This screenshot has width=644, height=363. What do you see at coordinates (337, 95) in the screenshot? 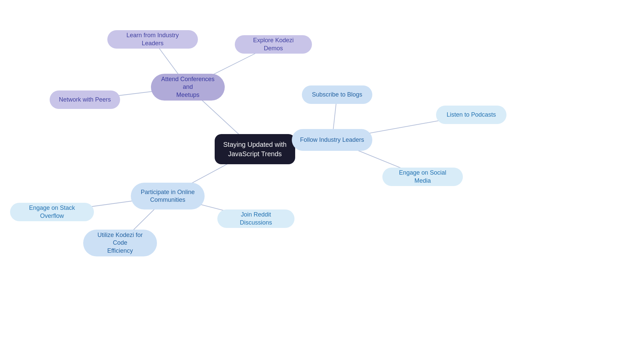
I see `subscribe-blogs-node: Subscribe to Blogs` at bounding box center [337, 95].